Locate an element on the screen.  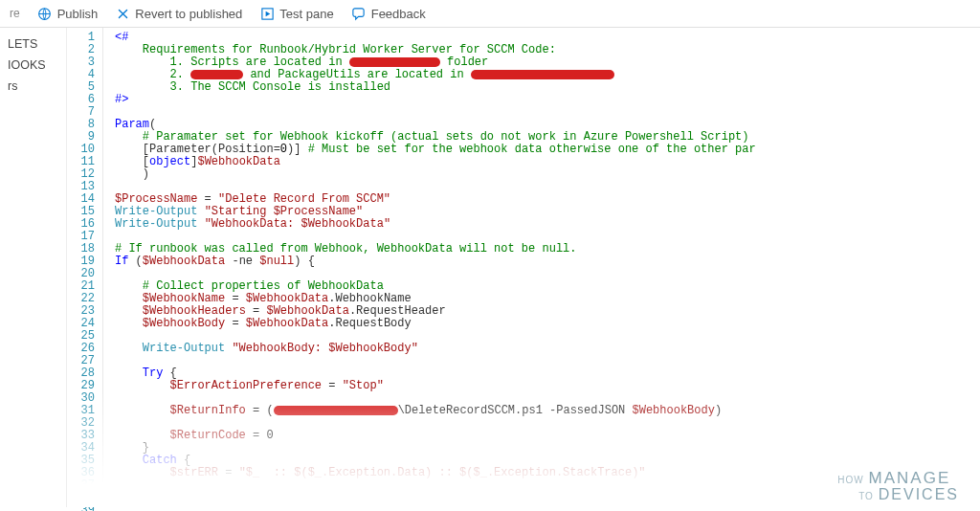
code-token: .WebhookName is located at coordinates (369, 299).